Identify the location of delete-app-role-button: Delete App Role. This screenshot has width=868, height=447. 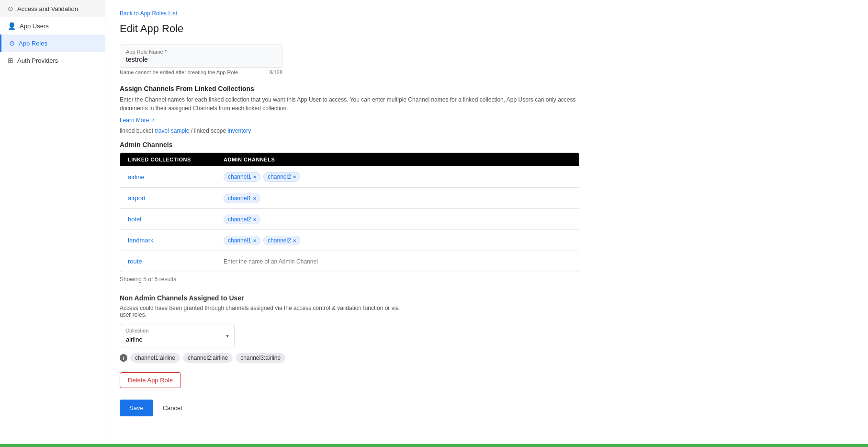
(150, 380).